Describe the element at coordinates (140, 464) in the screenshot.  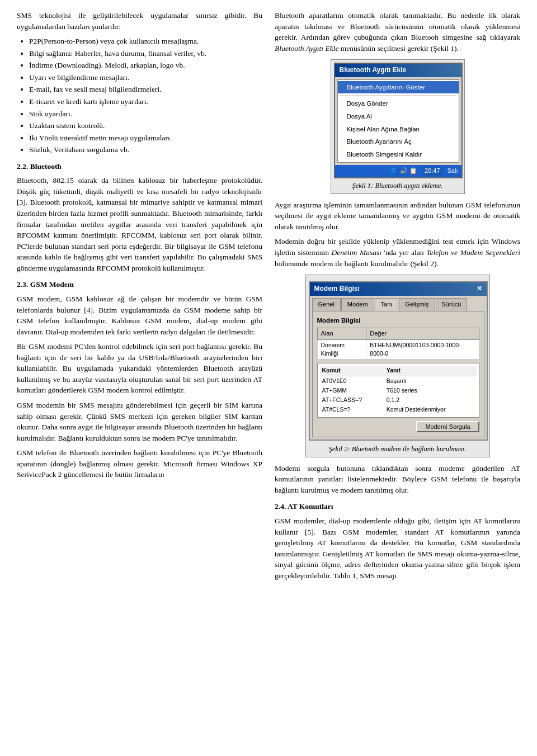
I see `gsm-para4: GSM telefon ile Bluetooth üzerinden bağl…` at that location.